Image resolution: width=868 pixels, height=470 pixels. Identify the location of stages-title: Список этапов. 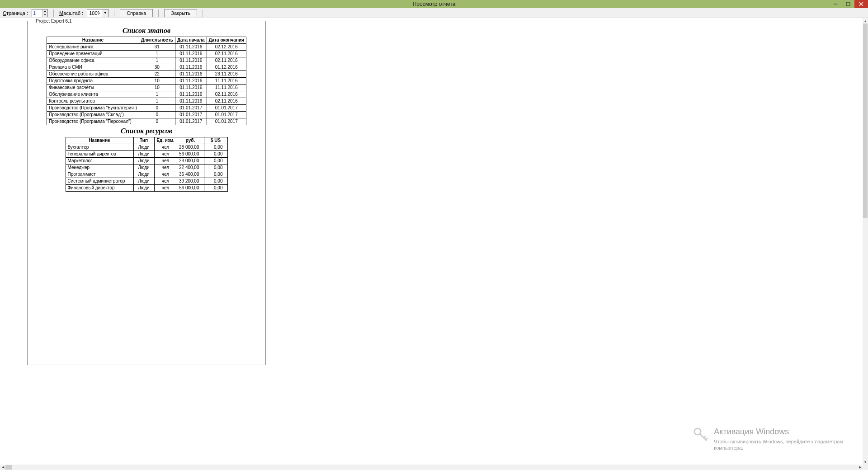
(146, 31).